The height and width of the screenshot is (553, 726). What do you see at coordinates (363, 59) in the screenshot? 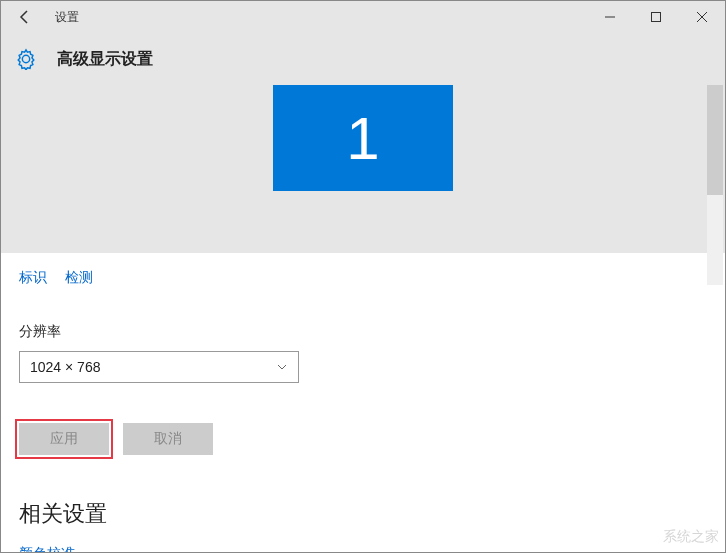
I see `page-header: 高级显示设置` at bounding box center [363, 59].